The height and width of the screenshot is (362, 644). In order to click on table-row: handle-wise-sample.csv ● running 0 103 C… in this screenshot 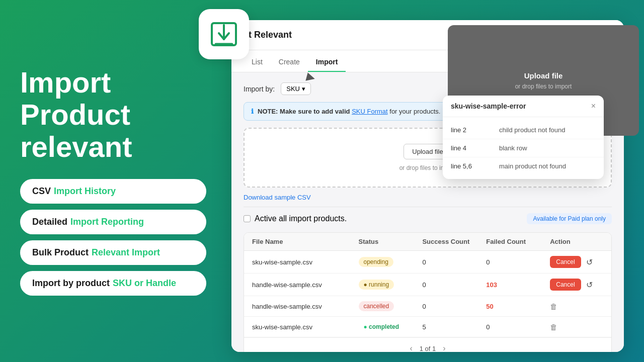, I will do `click(428, 285)`.